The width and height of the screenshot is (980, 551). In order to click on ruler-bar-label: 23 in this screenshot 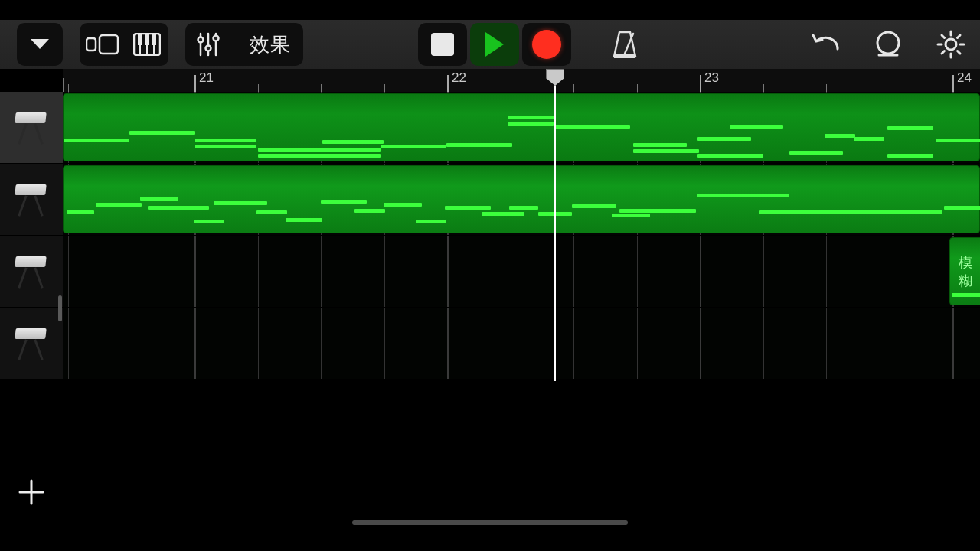, I will do `click(712, 78)`.